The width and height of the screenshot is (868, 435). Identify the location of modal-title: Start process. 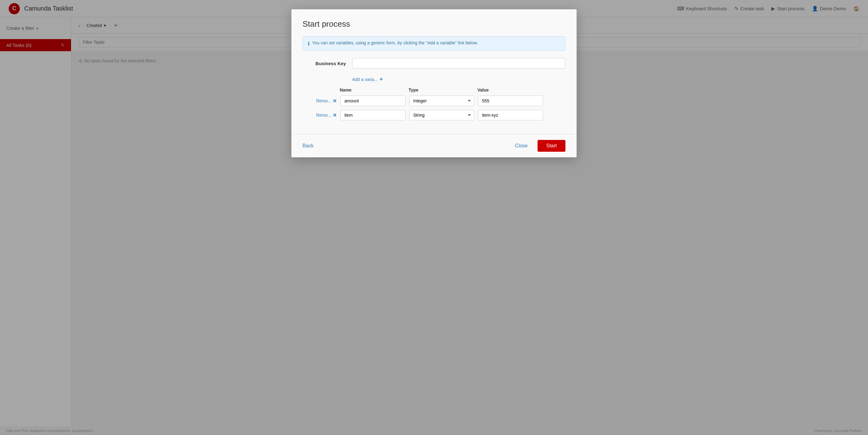
(434, 24).